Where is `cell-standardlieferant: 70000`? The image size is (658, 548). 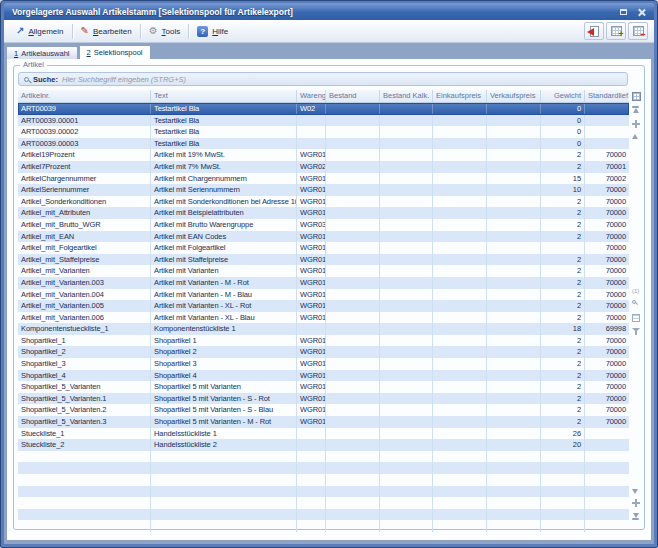
cell-standardlieferant: 70000 is located at coordinates (607, 387).